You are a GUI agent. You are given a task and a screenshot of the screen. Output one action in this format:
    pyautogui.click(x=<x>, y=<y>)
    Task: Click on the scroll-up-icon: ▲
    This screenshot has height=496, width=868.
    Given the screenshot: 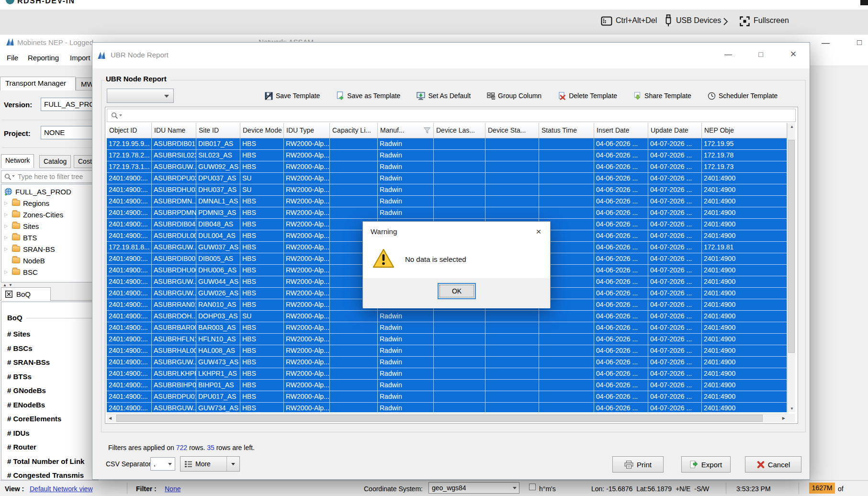 What is the action you would take?
    pyautogui.click(x=792, y=126)
    